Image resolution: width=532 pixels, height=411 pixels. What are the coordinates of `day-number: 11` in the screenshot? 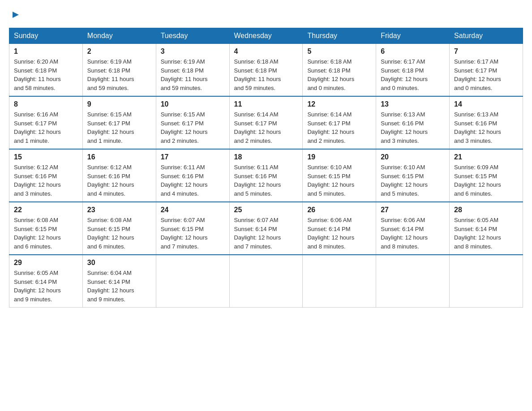 It's located at (266, 104).